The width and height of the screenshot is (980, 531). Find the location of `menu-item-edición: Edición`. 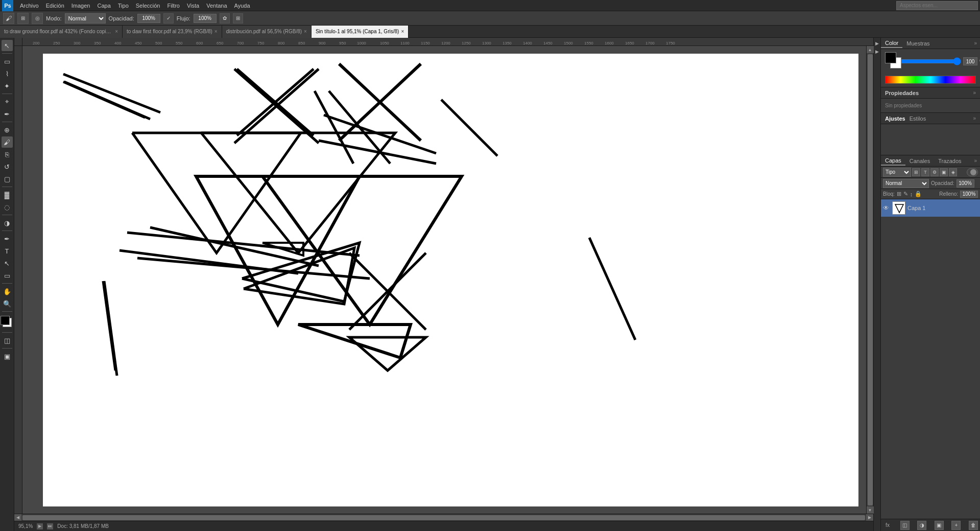

menu-item-edición: Edición is located at coordinates (55, 6).